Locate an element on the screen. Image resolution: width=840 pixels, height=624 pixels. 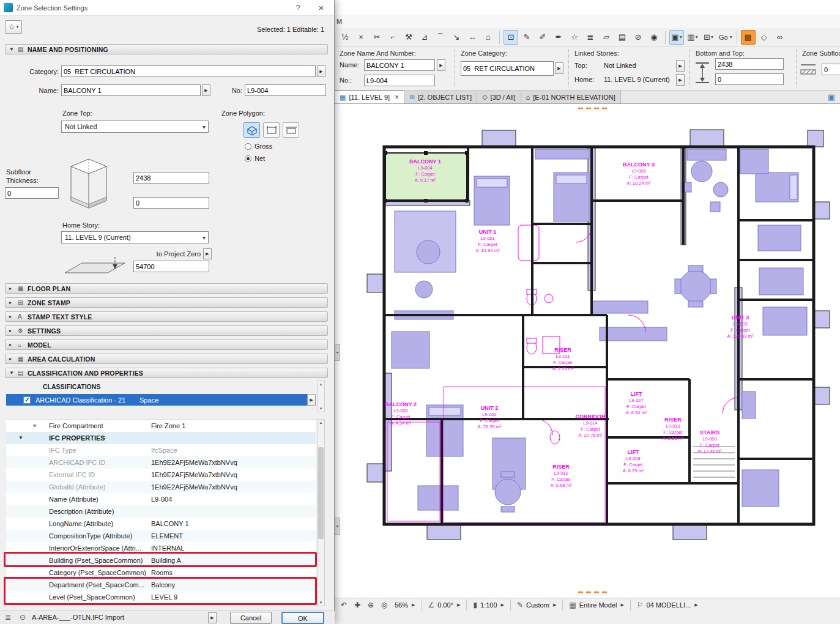
marquee-icon: ⊡ is located at coordinates (511, 37).